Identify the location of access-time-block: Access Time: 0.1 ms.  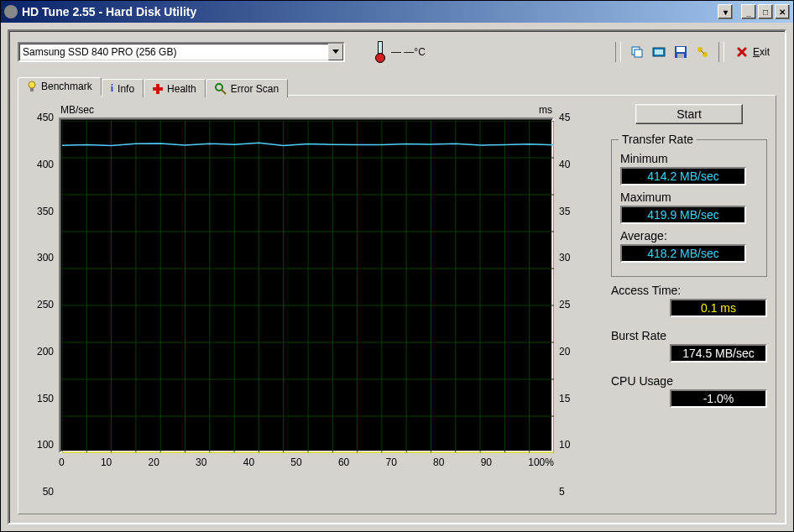
(689, 303).